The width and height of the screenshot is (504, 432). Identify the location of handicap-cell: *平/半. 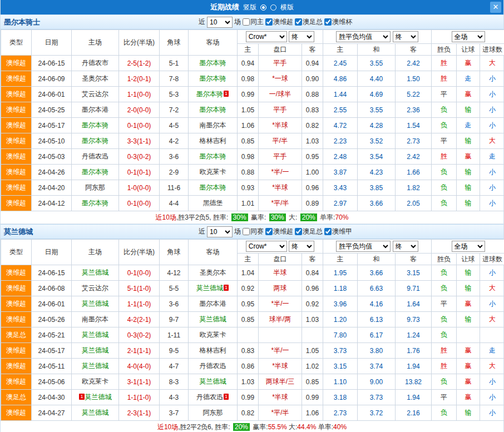
(280, 413).